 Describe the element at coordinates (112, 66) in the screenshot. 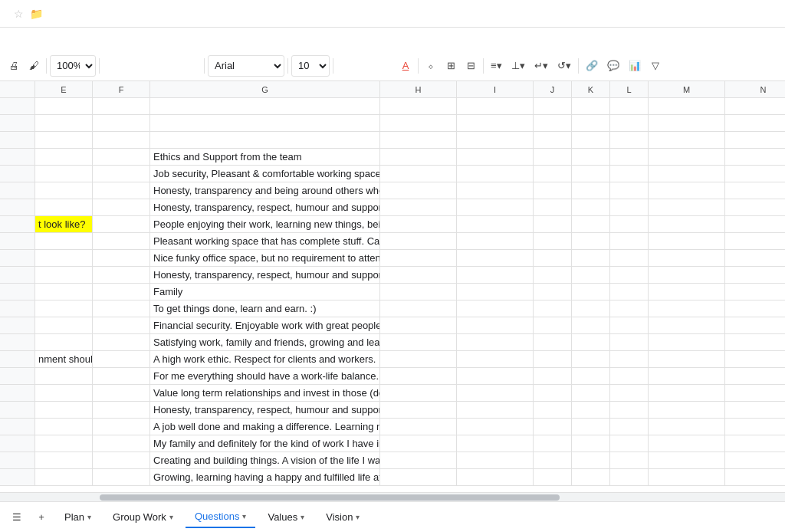

I see `currency-btn` at that location.